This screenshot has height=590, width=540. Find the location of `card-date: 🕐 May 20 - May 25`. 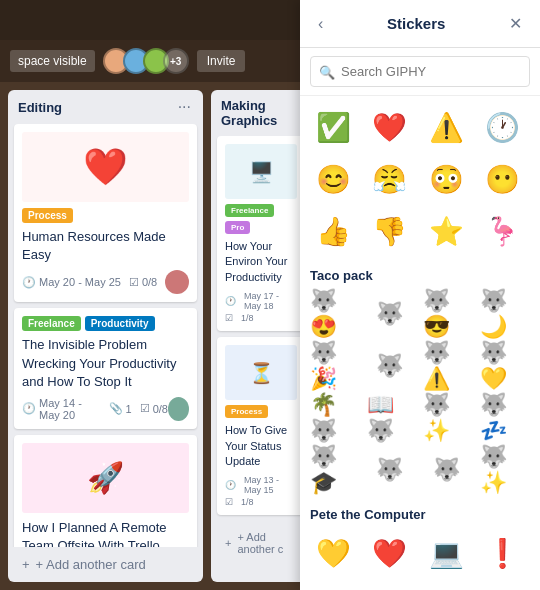

card-date: 🕐 May 20 - May 25 is located at coordinates (72, 282).